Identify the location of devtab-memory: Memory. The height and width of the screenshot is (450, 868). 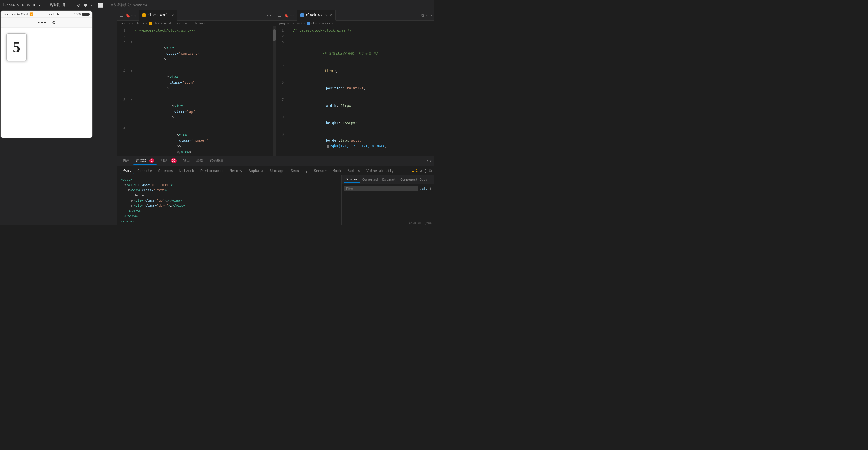
(236, 171).